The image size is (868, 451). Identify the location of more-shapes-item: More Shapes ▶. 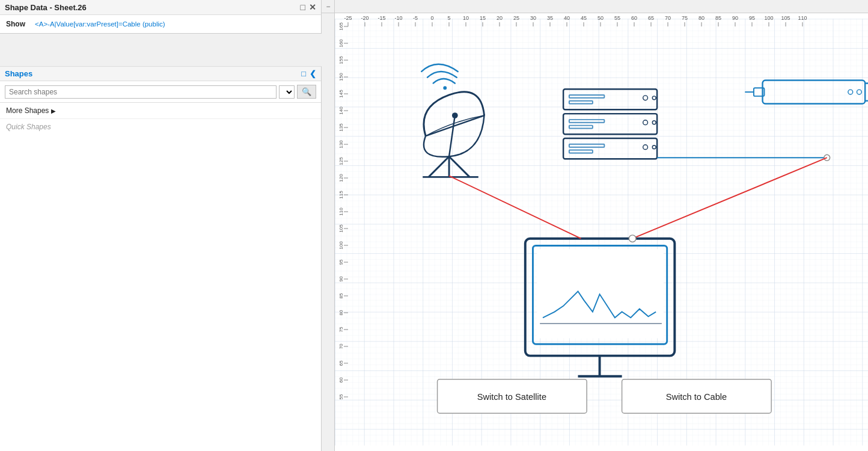
(160, 111).